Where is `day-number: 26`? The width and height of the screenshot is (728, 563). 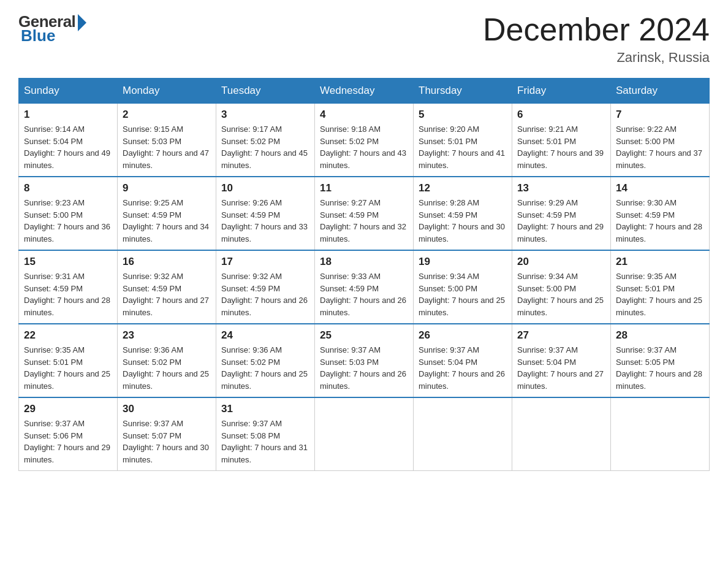 day-number: 26 is located at coordinates (463, 335).